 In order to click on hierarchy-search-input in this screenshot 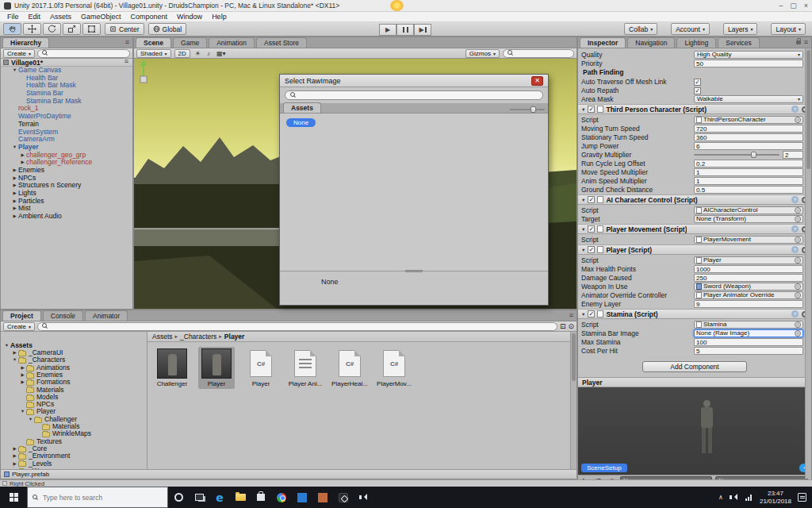, I will do `click(88, 54)`.